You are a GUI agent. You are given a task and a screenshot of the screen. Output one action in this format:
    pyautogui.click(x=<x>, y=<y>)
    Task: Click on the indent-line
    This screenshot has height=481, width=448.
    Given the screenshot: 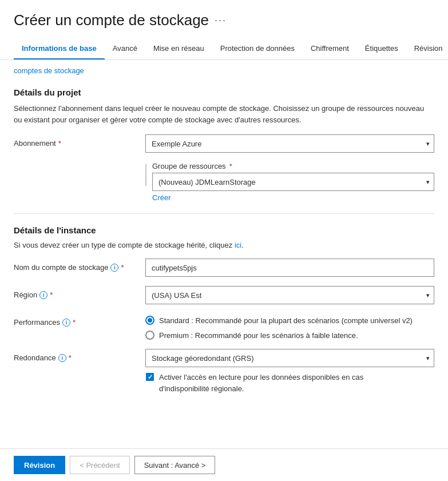 What is the action you would take?
    pyautogui.click(x=146, y=175)
    